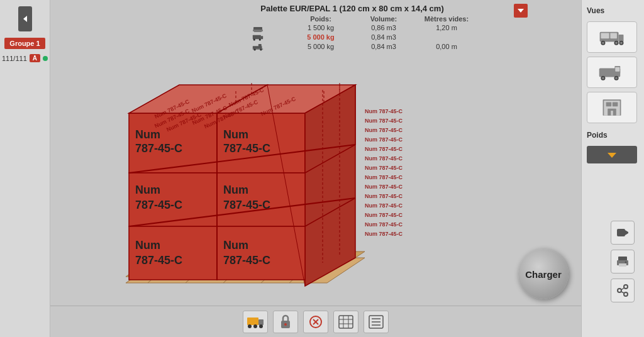 Image resolution: width=644 pixels, height=337 pixels. I want to click on video-button, so click(623, 233).